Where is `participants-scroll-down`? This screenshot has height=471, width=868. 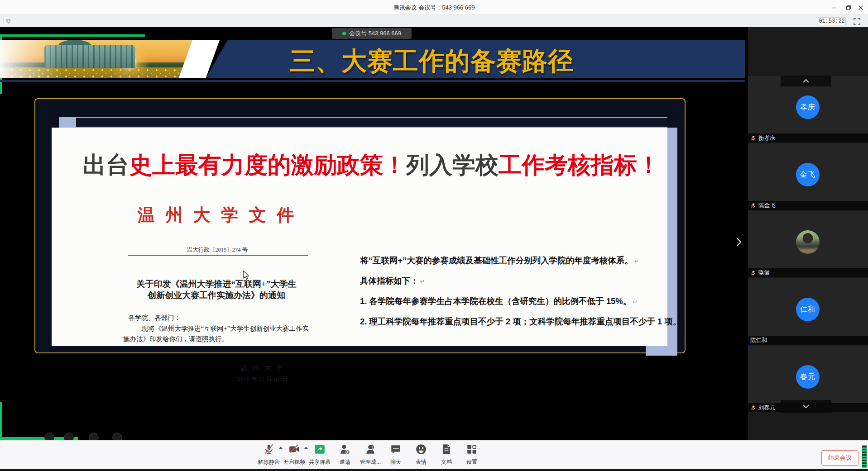 participants-scroll-down is located at coordinates (806, 406).